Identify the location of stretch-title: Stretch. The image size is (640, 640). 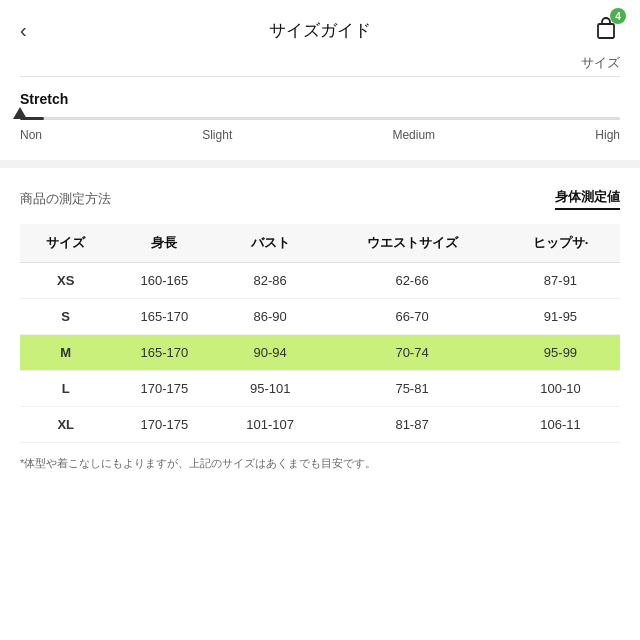
(320, 99).